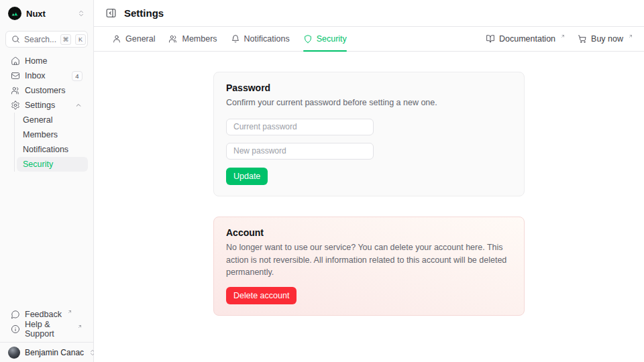 This screenshot has width=644, height=362. Describe the element at coordinates (15, 314) in the screenshot. I see `chat-bubble-icon` at that location.